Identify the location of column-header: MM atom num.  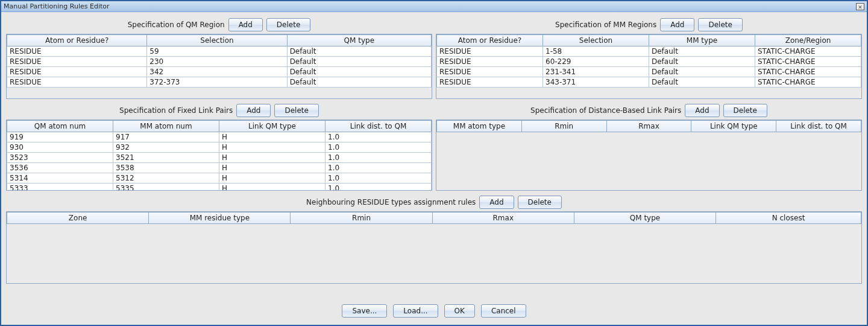
(166, 127).